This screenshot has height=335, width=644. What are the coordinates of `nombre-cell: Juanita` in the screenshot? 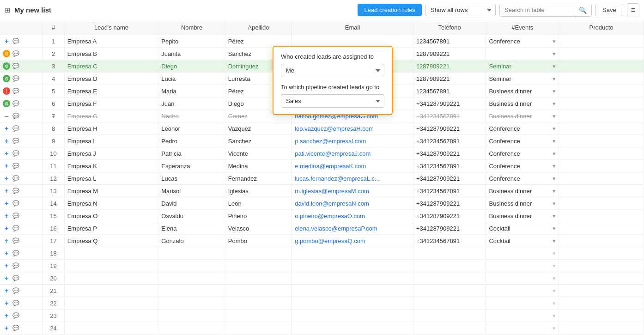 It's located at (192, 54).